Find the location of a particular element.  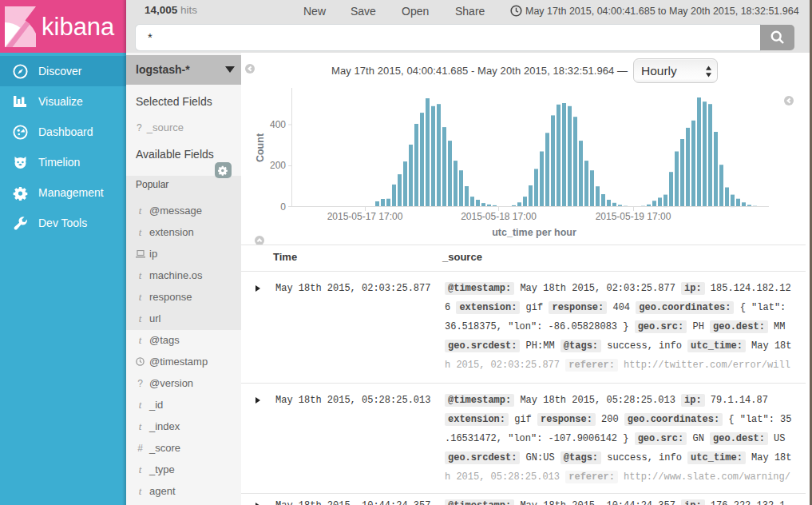

svg-text: 2015-05-19 17:00 is located at coordinates (634, 217).